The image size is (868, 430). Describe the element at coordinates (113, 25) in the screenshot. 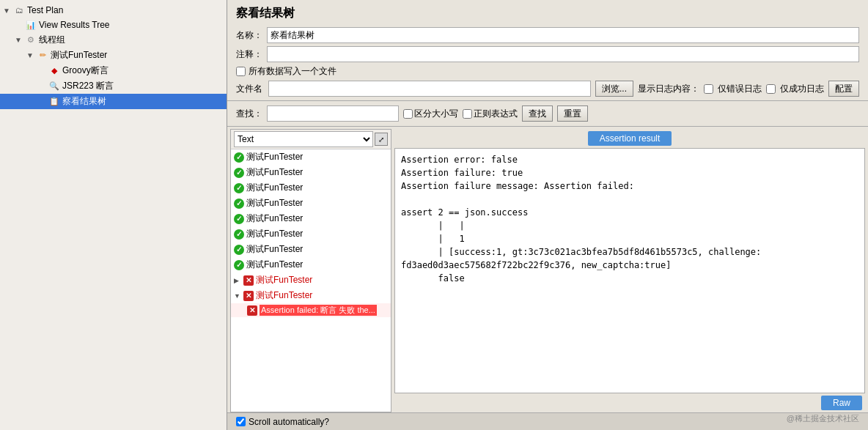

I see `tree-item-view-results: 📊 View Results Tree` at that location.